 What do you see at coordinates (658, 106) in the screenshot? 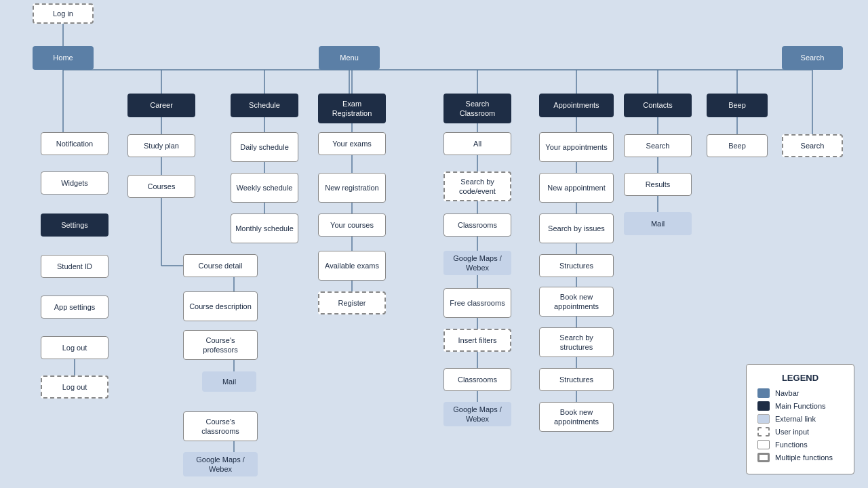
I see `node-contacts: Contacts` at bounding box center [658, 106].